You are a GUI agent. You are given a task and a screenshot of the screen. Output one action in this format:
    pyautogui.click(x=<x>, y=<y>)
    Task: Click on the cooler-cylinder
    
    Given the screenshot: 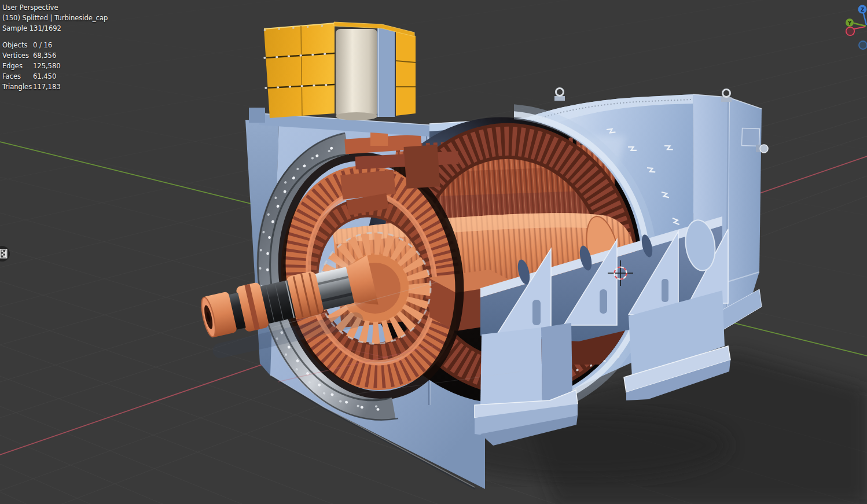 What is the action you would take?
    pyautogui.click(x=357, y=75)
    